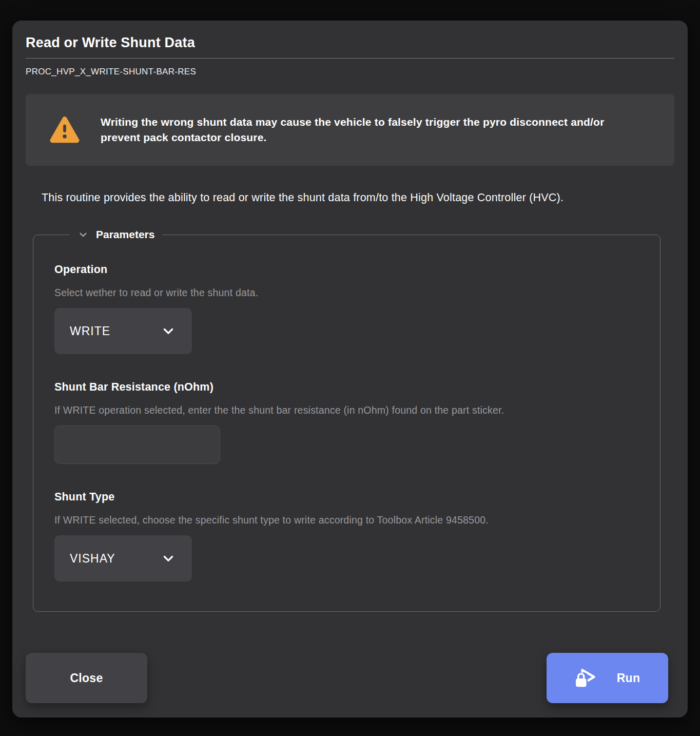 The width and height of the screenshot is (700, 736). I want to click on shunt-type-help-text: If WRITE selected, choose the specific s…, so click(347, 520).